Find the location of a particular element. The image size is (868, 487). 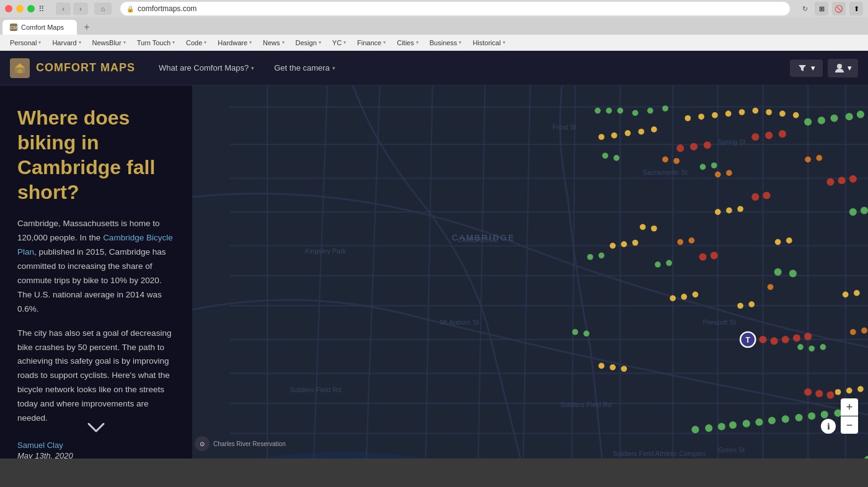

back-button: ‹ is located at coordinates (63, 9).